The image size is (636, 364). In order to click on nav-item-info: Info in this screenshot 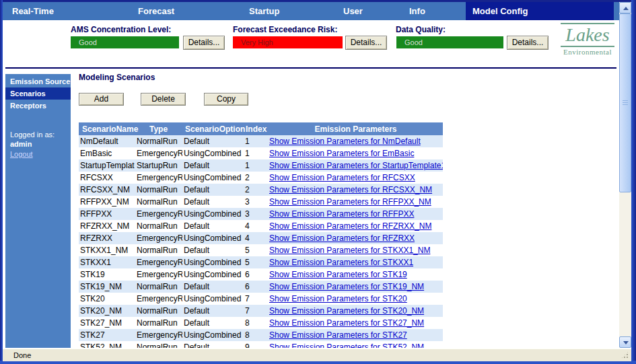, I will do `click(417, 11)`.